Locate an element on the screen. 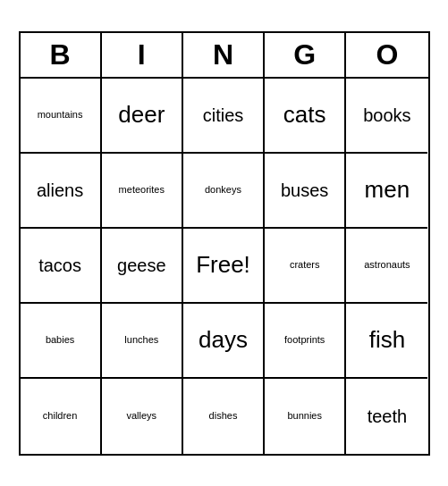  cell-text: donkeys is located at coordinates (224, 189).